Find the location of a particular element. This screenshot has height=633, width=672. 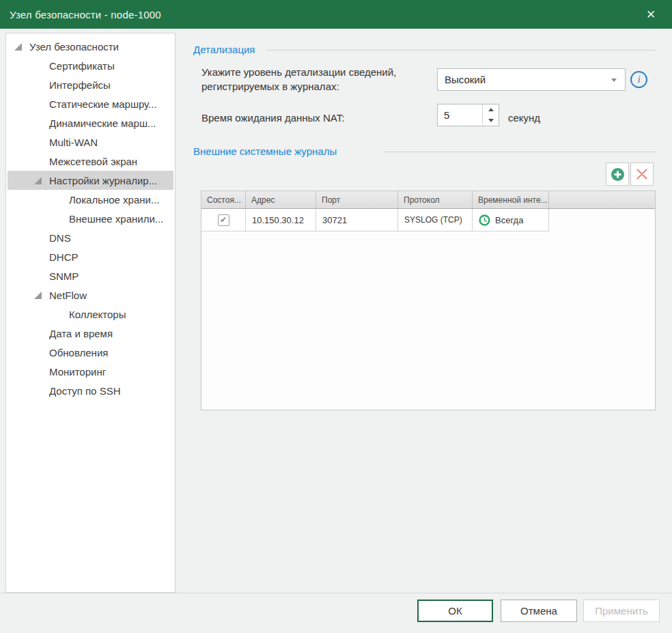

sidebar-item-label: Обновления is located at coordinates (79, 352).